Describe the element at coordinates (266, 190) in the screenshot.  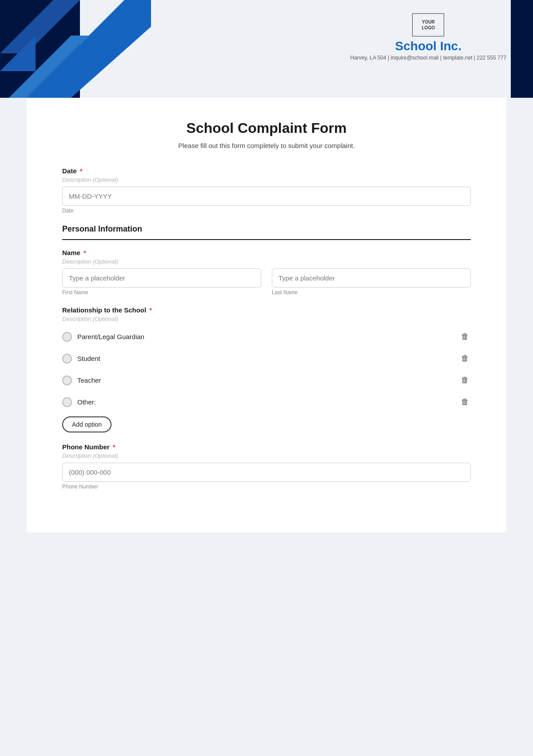
I see `date-section: Date * Description (Optional) Date` at that location.